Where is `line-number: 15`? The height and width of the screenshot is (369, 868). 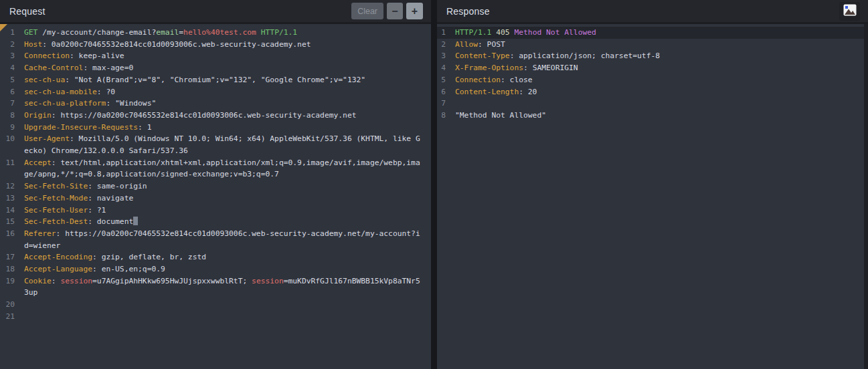 line-number: 15 is located at coordinates (7, 222).